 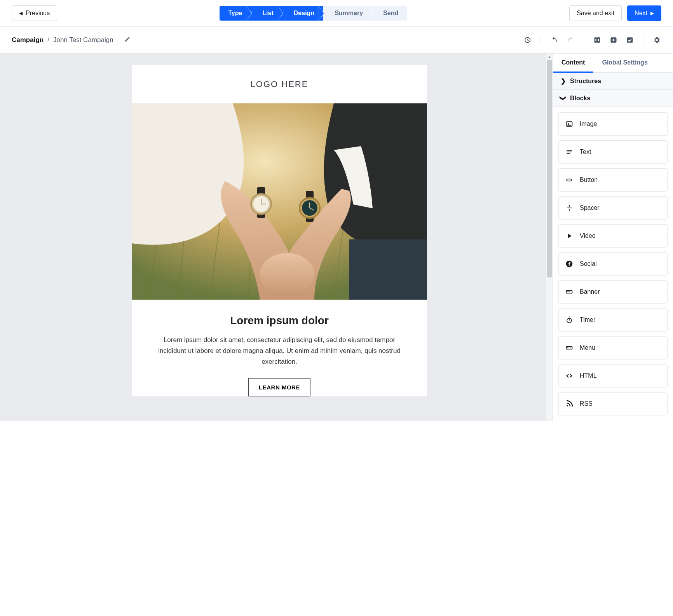 What do you see at coordinates (590, 208) in the screenshot?
I see `block-label: Spacer` at bounding box center [590, 208].